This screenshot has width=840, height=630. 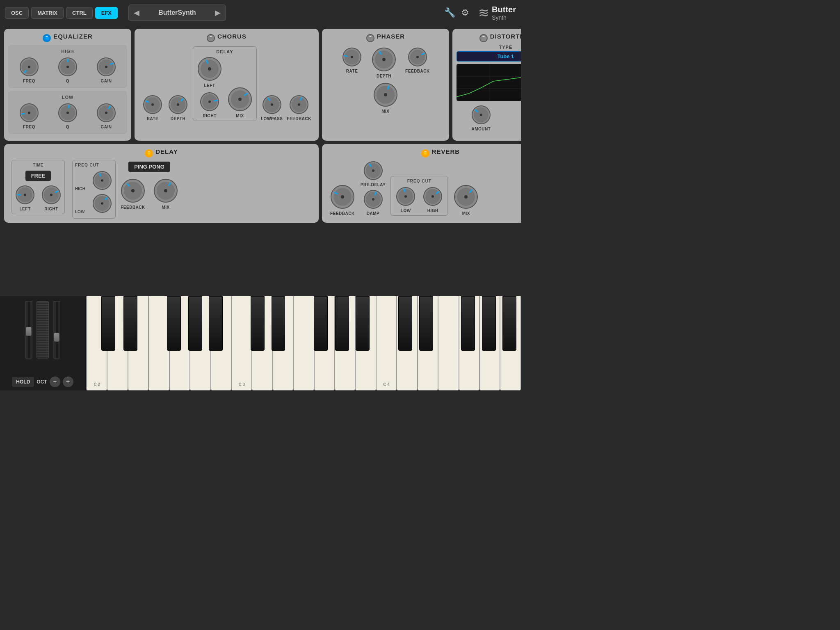 I want to click on reverb-low-knob: LOW, so click(x=406, y=199).